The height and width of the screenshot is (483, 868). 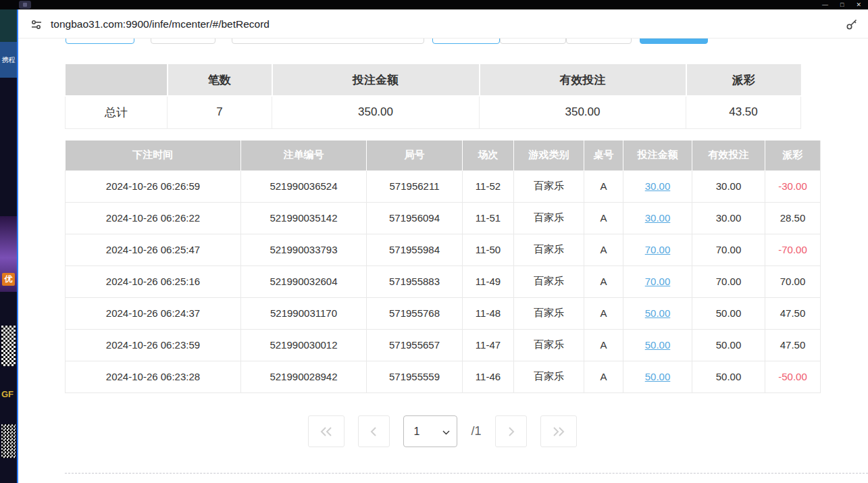 What do you see at coordinates (744, 80) in the screenshot?
I see `summary-header-payout: 派彩` at bounding box center [744, 80].